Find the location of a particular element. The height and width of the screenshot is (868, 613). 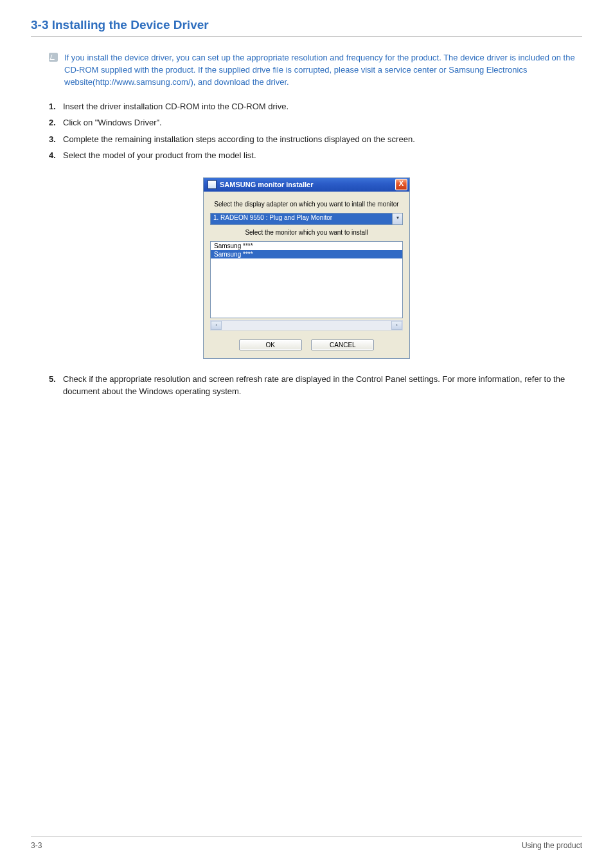

dialog-title: SAMSUNG monitor installer is located at coordinates (307, 185).